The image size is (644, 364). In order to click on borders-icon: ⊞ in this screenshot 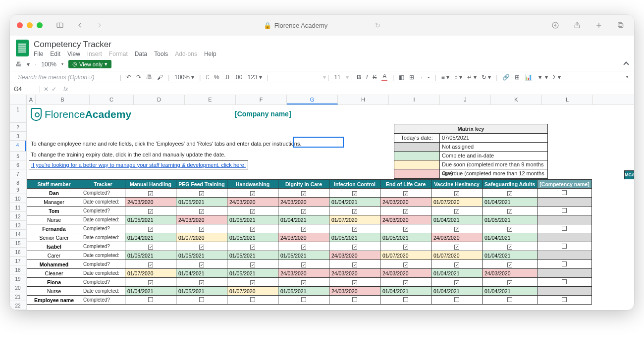, I will do `click(412, 77)`.